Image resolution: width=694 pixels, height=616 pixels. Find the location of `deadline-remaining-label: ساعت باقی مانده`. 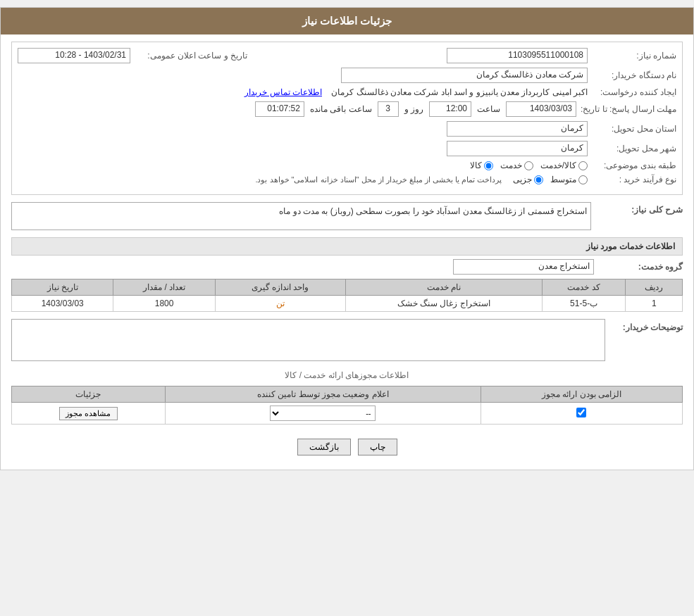

deadline-remaining-label: ساعت باقی مانده is located at coordinates (341, 109).